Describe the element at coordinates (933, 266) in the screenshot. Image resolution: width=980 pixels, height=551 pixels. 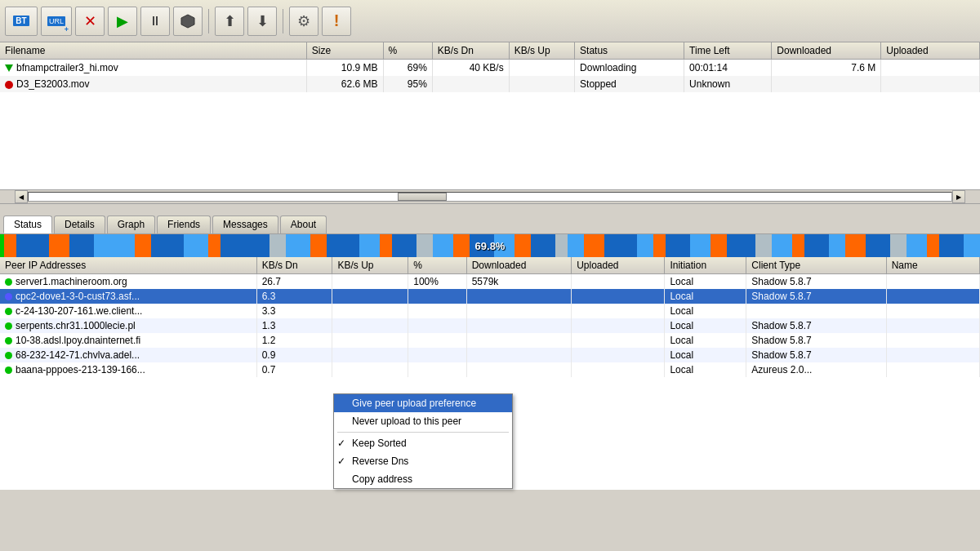
I see `peers-col-name: Name` at that location.